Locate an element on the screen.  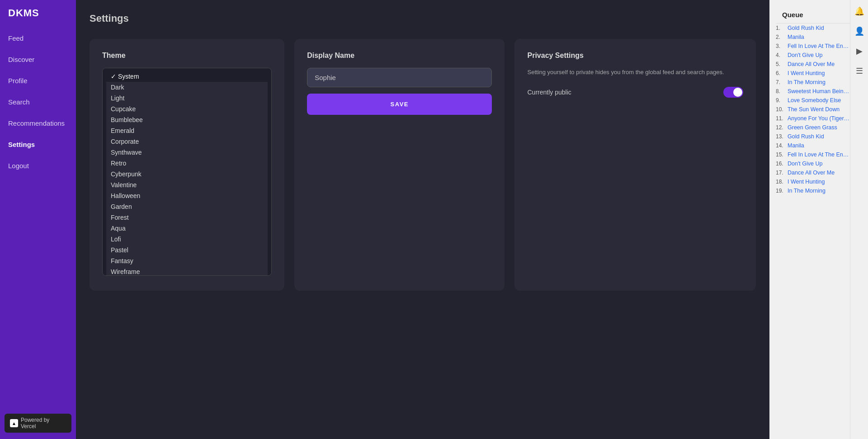
queue-panel: Queue 1.Gold Rush Kid2.Manila3.Fell In L… is located at coordinates (819, 220).